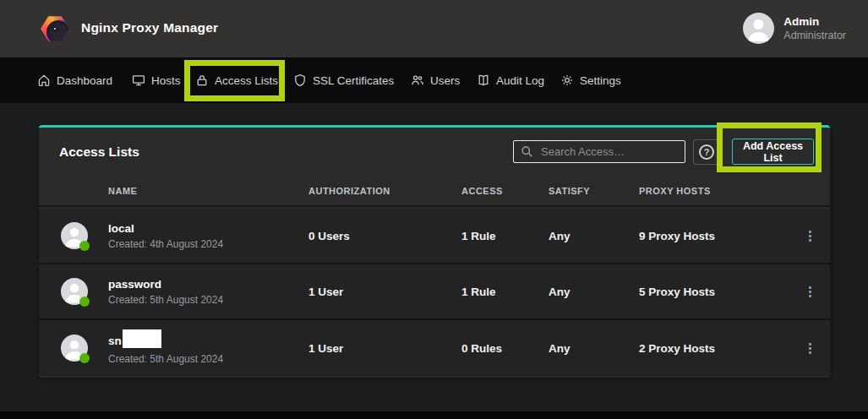 This screenshot has width=868, height=419. I want to click on proxy-hosts-value: 9 Proxy Hosts, so click(714, 237).